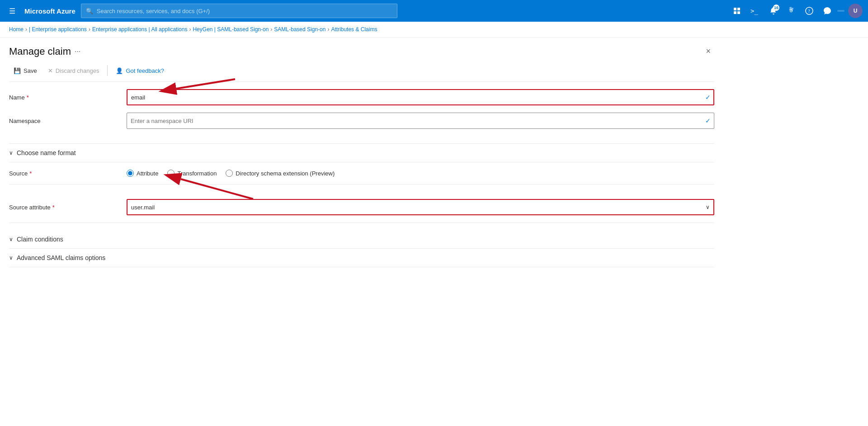 Image resolution: width=868 pixels, height=426 pixels. What do you see at coordinates (420, 207) in the screenshot?
I see `source-attribute-select: user.mail user.userprincipalname user.gi…` at bounding box center [420, 207].